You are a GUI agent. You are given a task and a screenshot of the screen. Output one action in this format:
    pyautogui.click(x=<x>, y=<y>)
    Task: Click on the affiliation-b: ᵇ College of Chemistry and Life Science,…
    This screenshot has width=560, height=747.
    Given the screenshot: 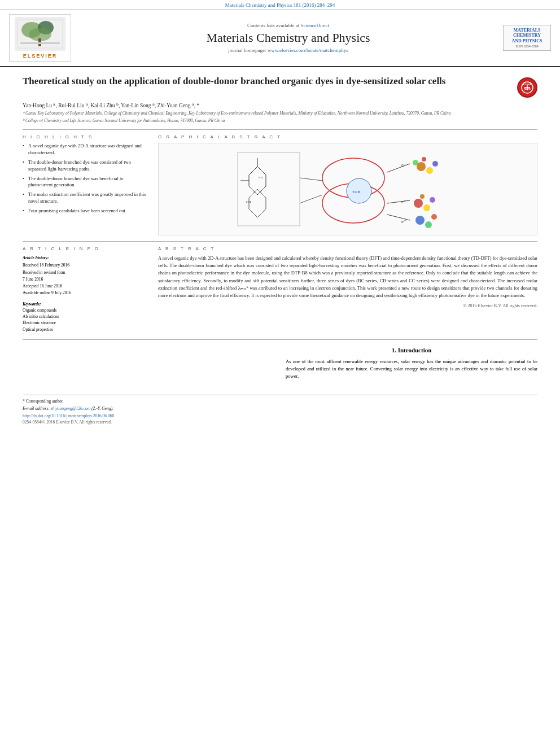 What is the action you would take?
    pyautogui.click(x=280, y=121)
    